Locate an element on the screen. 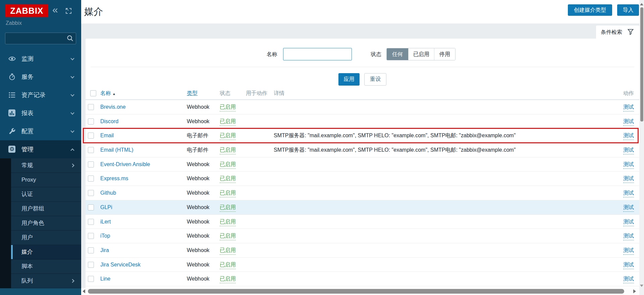 This screenshot has width=644, height=295. import-button: 导入 is located at coordinates (628, 10).